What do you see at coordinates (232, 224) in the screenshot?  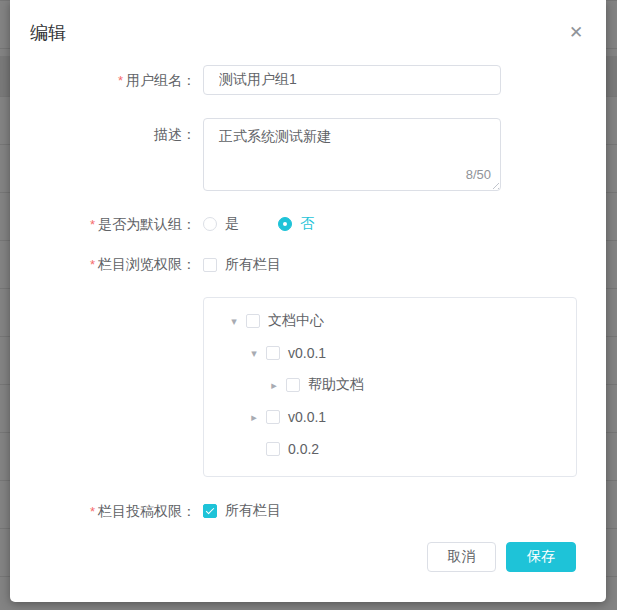 I see `radio-yes-label: 是` at bounding box center [232, 224].